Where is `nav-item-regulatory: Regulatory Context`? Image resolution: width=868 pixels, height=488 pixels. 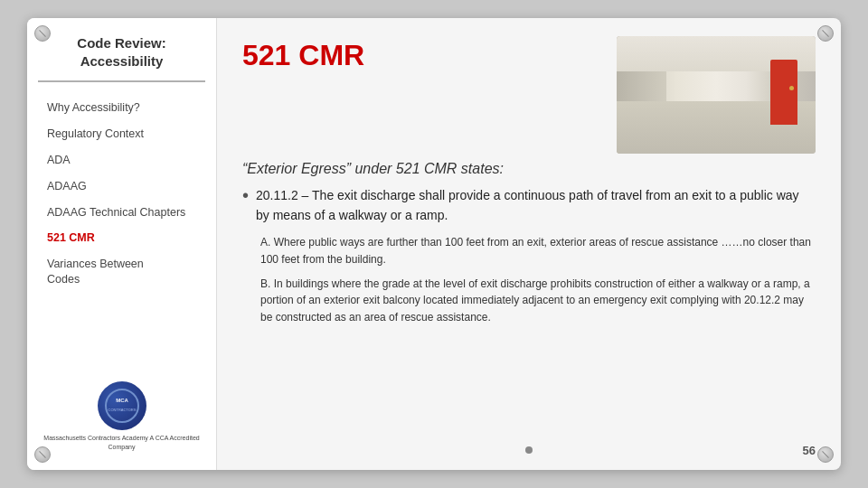 nav-item-regulatory: Regulatory Context is located at coordinates (121, 134).